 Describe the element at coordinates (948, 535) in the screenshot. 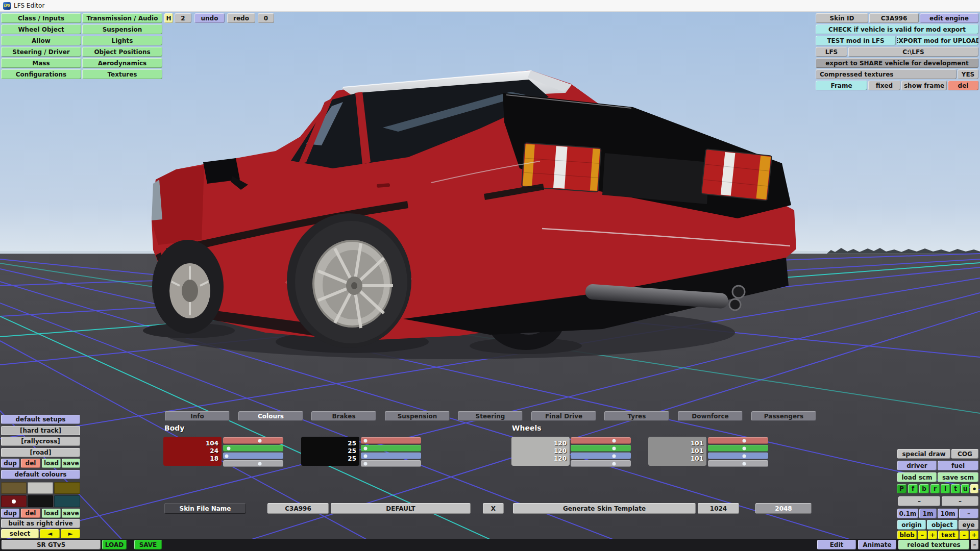

I see `text-button: text` at that location.